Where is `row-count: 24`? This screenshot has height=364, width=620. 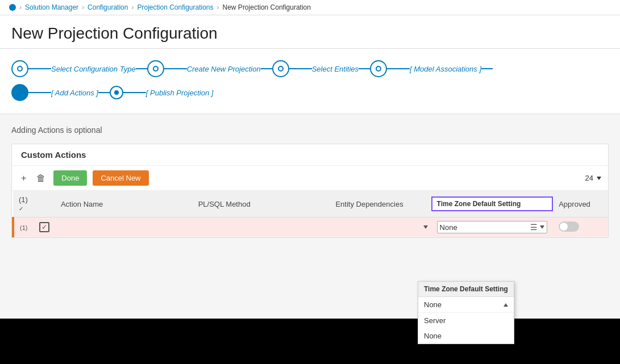
row-count: 24 is located at coordinates (589, 178).